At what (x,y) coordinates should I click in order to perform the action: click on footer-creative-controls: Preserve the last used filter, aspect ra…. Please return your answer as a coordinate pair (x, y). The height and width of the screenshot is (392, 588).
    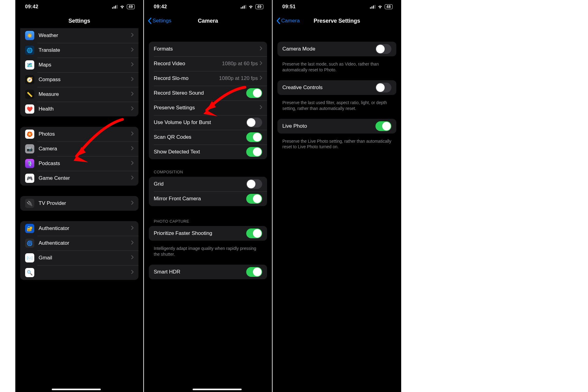
    Looking at the image, I should click on (337, 106).